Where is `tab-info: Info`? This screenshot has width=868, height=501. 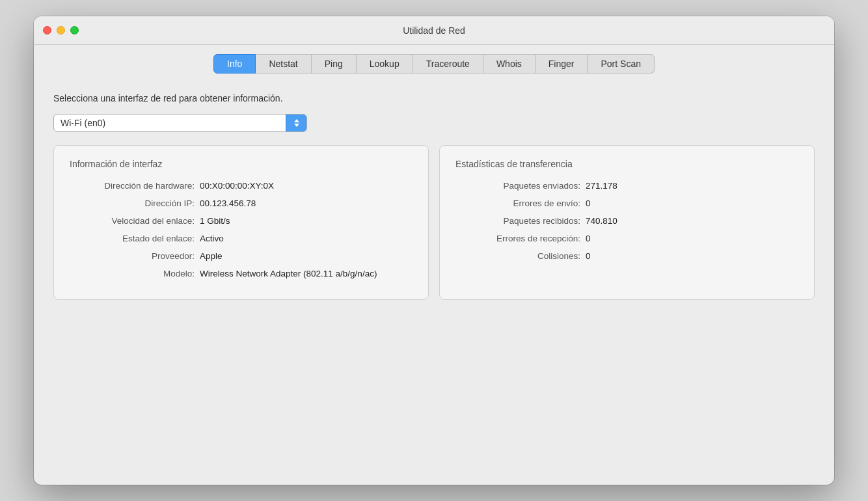 tab-info: Info is located at coordinates (234, 64).